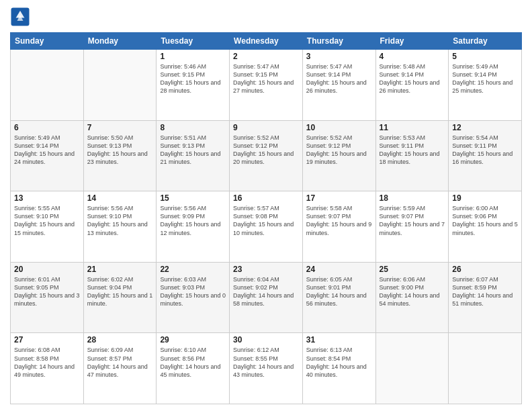 Image resolution: width=532 pixels, height=411 pixels. I want to click on day-detail: Sunrise: 6:06 AM Sunset: 9:00 PM Dayligh…, so click(412, 291).